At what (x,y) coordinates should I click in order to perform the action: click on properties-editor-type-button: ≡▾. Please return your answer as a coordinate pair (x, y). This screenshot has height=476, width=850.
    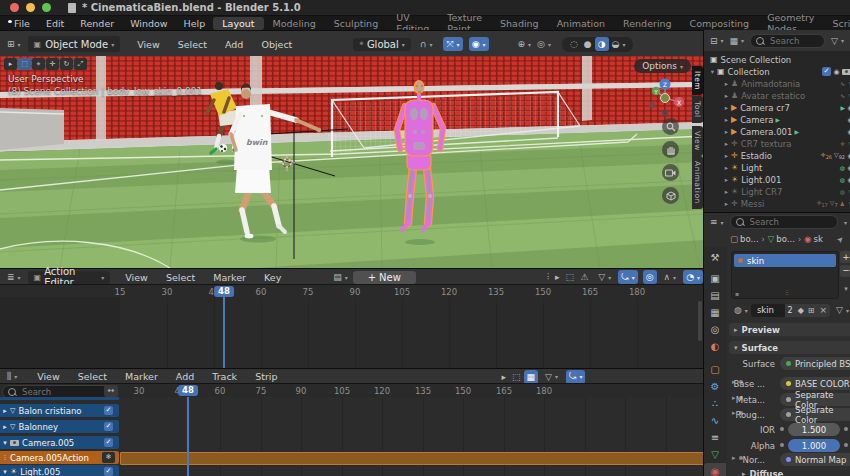
    Looking at the image, I should click on (717, 222).